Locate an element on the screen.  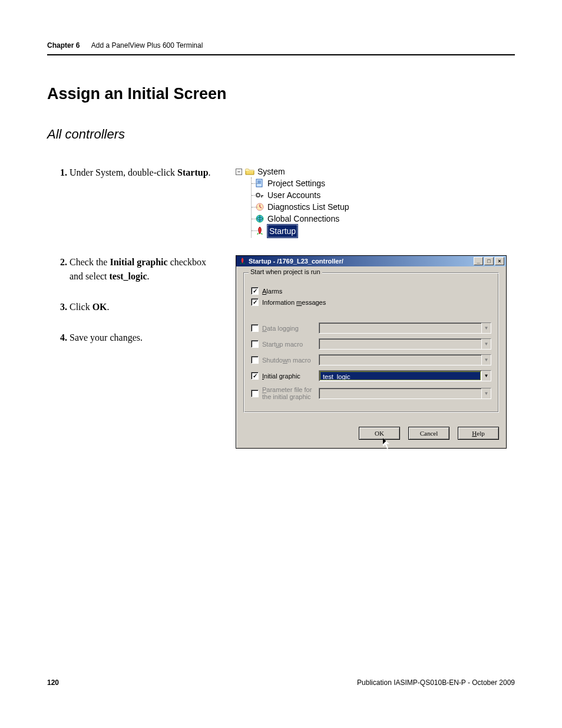
step-1: Under System, double-click Startup. is located at coordinates (144, 173).